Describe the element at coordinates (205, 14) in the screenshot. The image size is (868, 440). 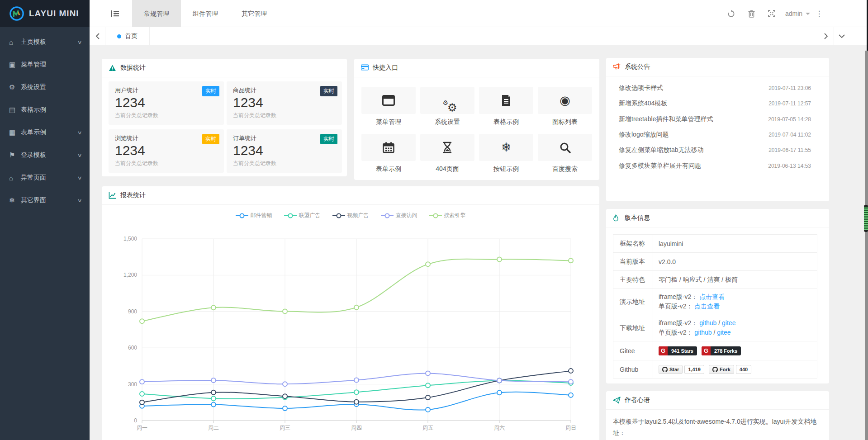
I see `module-tab-组件管理: 组件管理` at that location.